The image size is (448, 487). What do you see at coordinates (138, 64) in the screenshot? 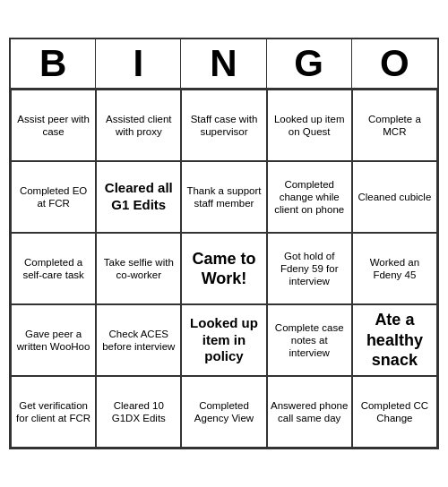
I see `bingo-letter: I` at bounding box center [138, 64].